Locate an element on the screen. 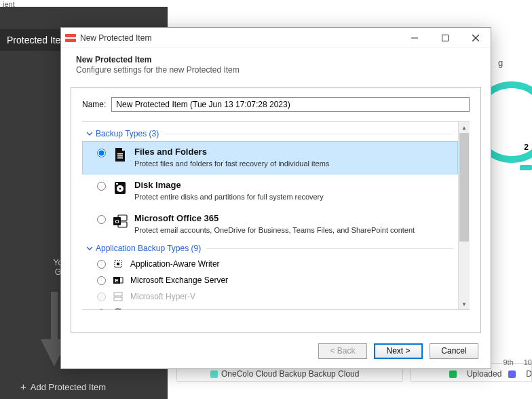 This screenshot has height=399, width=532. option-text: Microsoft Office 365 Protect email accou… is located at coordinates (274, 224).